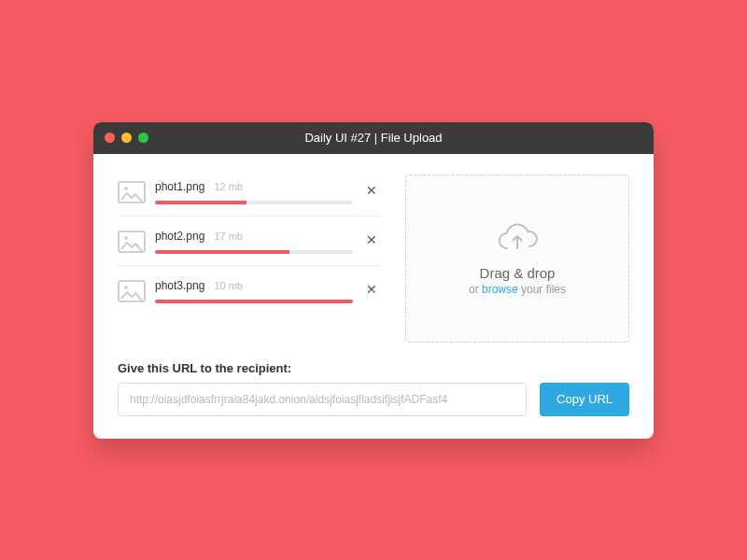  Describe the element at coordinates (322, 399) in the screenshot. I see `url-input` at that location.